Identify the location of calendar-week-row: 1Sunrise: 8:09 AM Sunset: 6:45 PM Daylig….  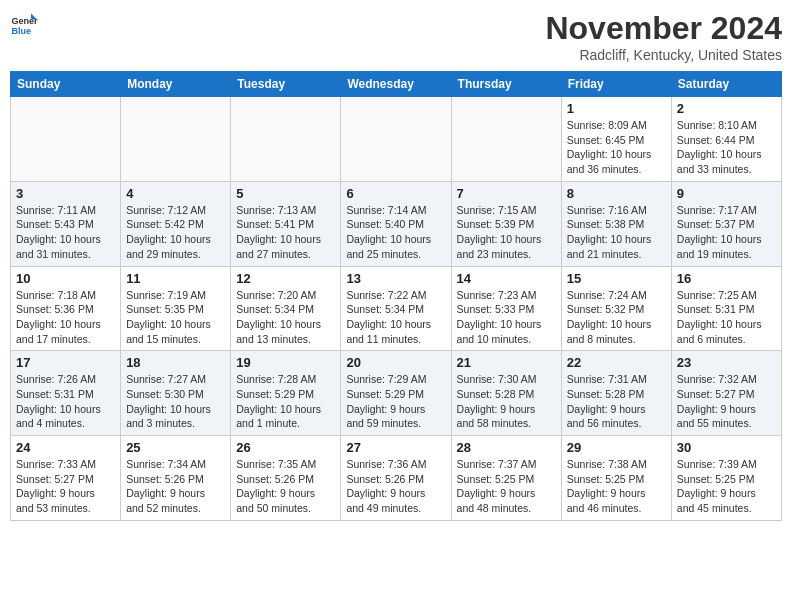
(396, 140).